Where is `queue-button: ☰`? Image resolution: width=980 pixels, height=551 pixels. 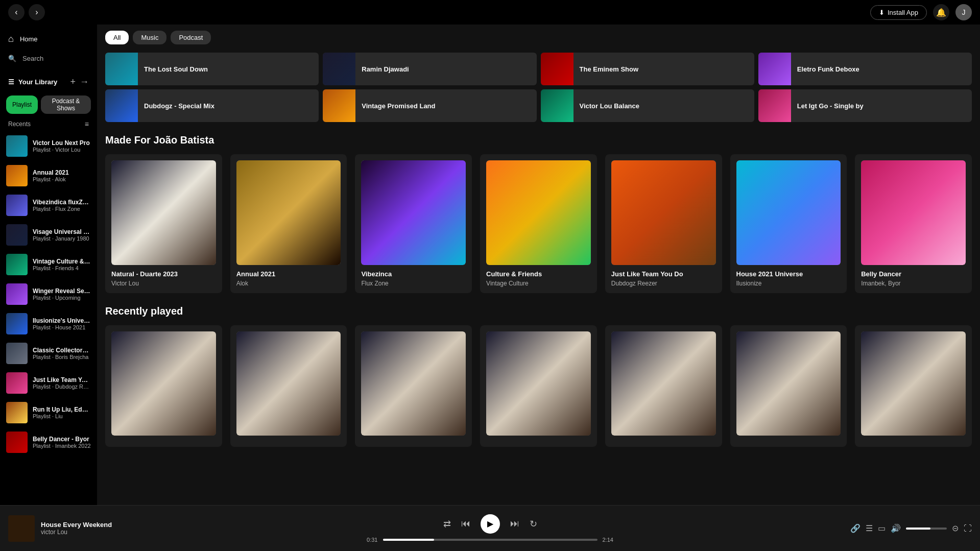
queue-button: ☰ is located at coordinates (869, 528).